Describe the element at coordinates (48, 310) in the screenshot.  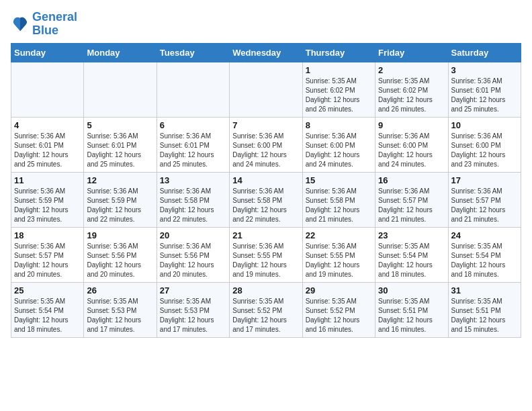
I see `calendar-cell: 25Sunrise: 5:35 AM Sunset: 5:54 PM Dayli…` at that location.